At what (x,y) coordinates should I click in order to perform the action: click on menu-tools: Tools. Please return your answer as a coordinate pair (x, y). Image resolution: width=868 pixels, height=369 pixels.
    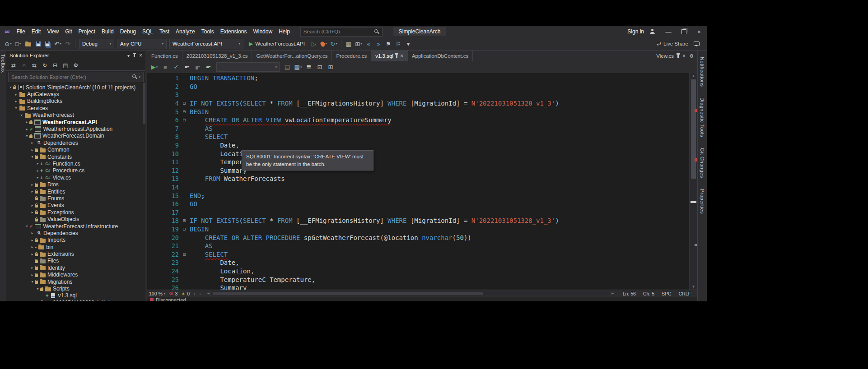
    Looking at the image, I should click on (208, 32).